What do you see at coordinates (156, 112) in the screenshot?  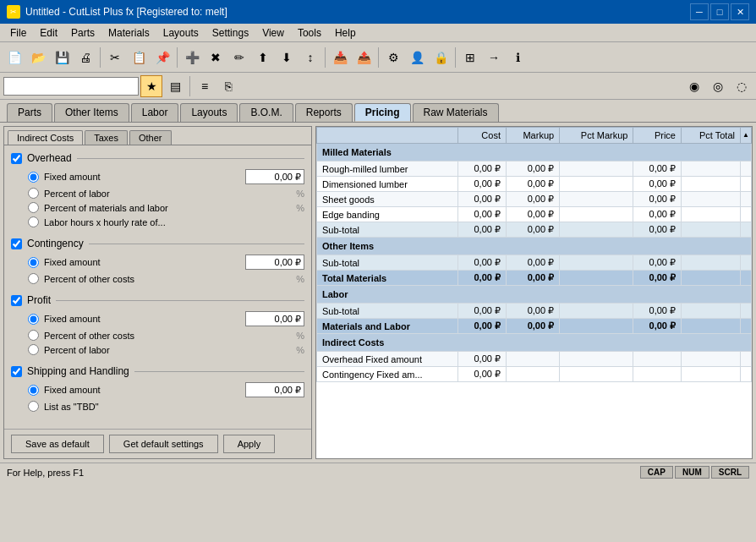 I see `tab-labor: Labor` at bounding box center [156, 112].